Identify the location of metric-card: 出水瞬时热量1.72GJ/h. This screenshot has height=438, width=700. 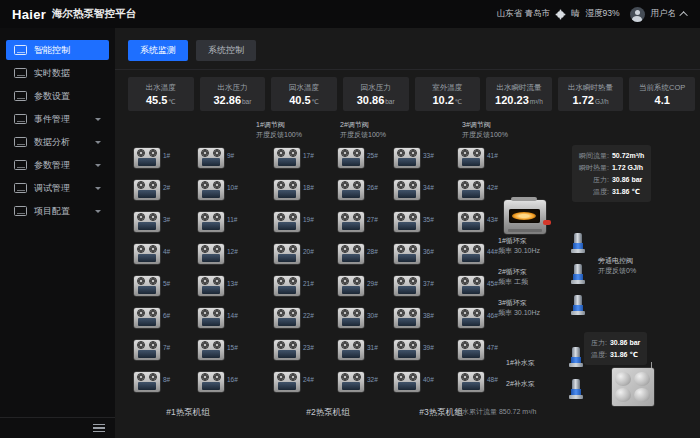
(591, 94).